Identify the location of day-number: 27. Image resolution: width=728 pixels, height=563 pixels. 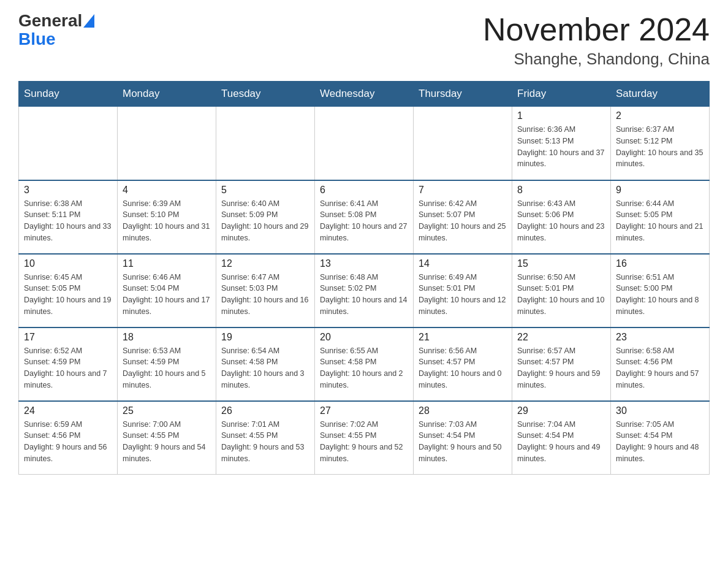
(364, 411).